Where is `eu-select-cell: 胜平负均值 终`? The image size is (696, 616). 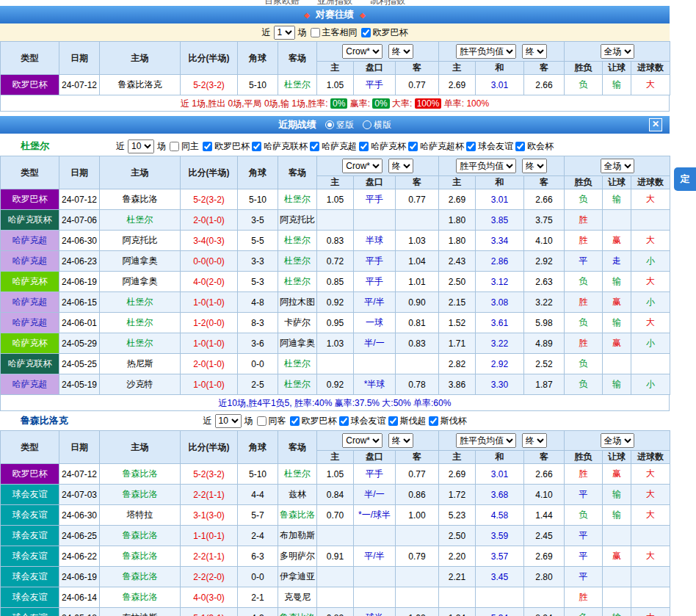
eu-select-cell: 胜平负均值 终 is located at coordinates (502, 166).